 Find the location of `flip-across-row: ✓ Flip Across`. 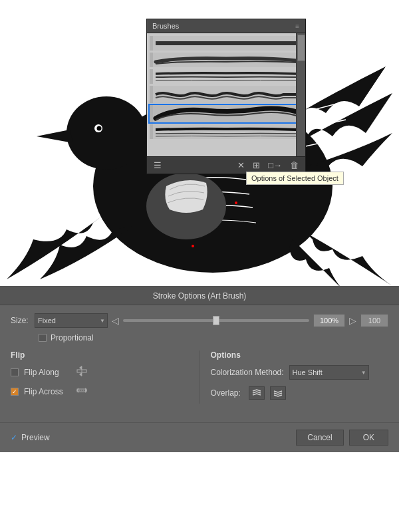

flip-across-row: ✓ Flip Across is located at coordinates (100, 391).